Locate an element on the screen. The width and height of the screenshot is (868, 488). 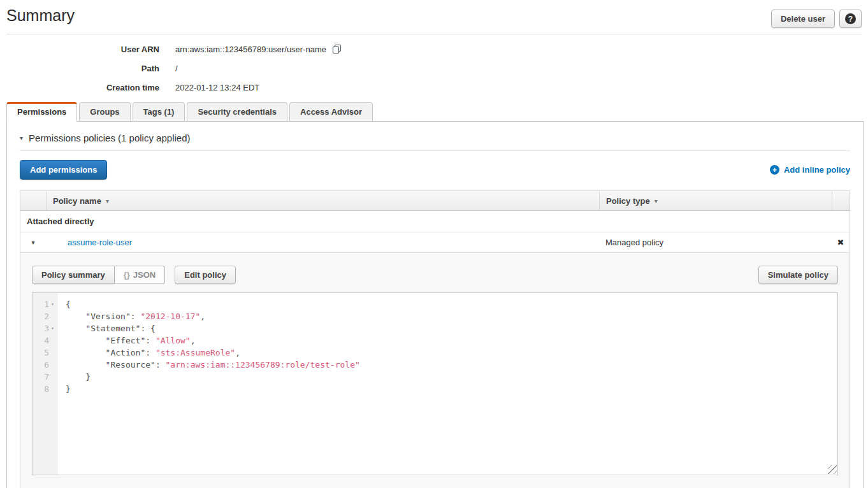
line-number: 8 is located at coordinates (47, 389).